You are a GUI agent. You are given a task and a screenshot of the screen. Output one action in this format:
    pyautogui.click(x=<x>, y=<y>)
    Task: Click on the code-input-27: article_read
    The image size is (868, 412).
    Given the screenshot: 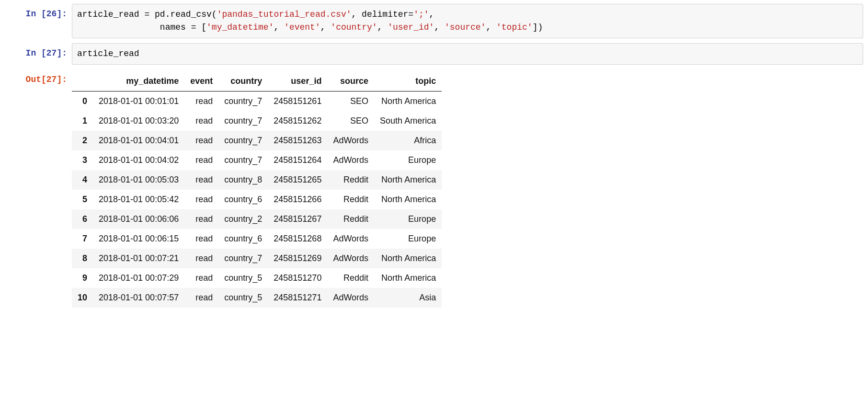 What is the action you would take?
    pyautogui.click(x=468, y=54)
    